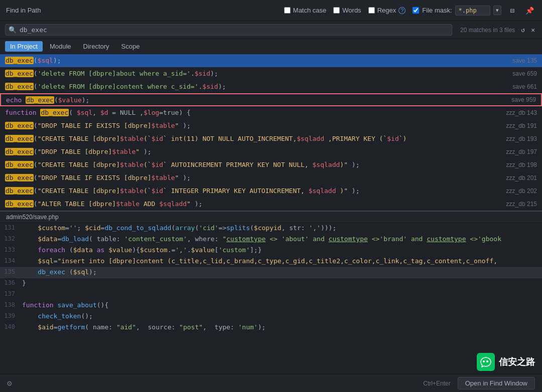  Describe the element at coordinates (533, 30) in the screenshot. I see `close-search-icon: ✕` at that location.